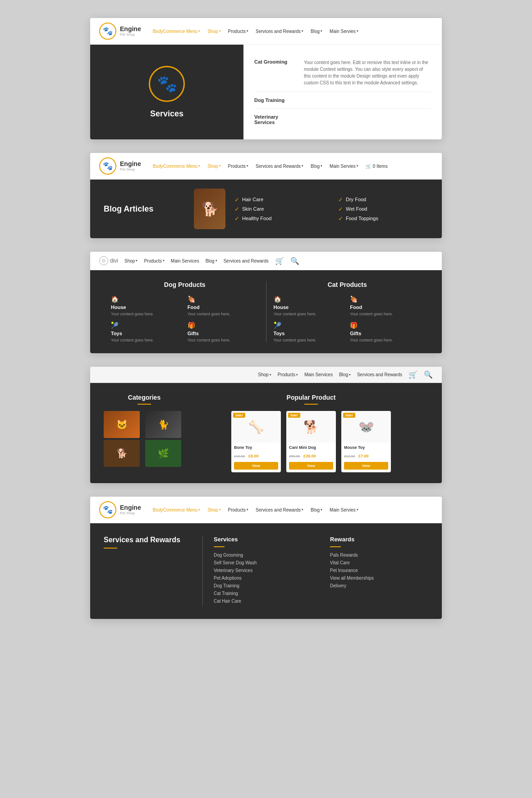  Describe the element at coordinates (131, 261) in the screenshot. I see `nav-shop-3: Shop ▾` at that location.